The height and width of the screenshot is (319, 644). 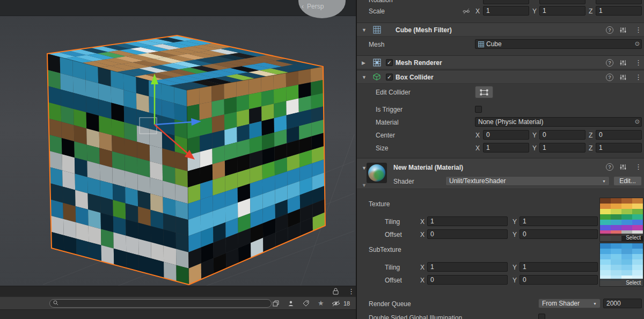 What do you see at coordinates (291, 303) in the screenshot?
I see `filter-by-type-icon` at bounding box center [291, 303].